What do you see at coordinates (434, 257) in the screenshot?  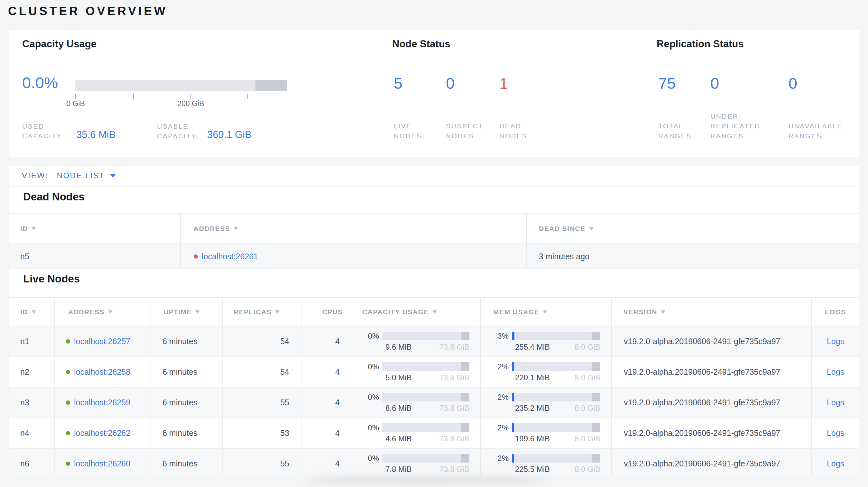 I see `table-row-dead-n5: n5 localhost:26261 3 minutes ago` at bounding box center [434, 257].